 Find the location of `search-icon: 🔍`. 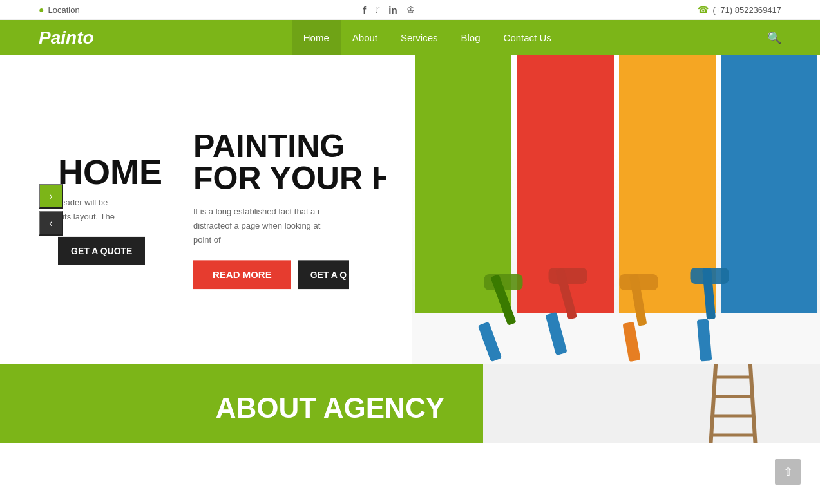

search-icon: 🔍 is located at coordinates (774, 38).